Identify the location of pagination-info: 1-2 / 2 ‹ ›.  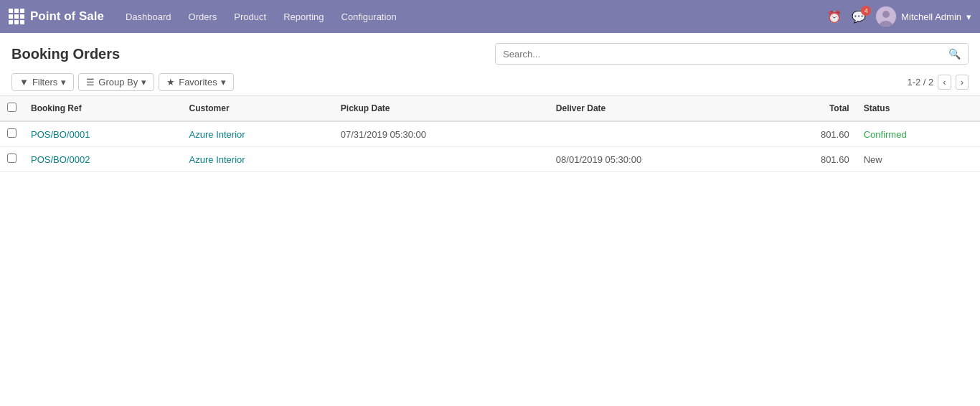
(938, 82).